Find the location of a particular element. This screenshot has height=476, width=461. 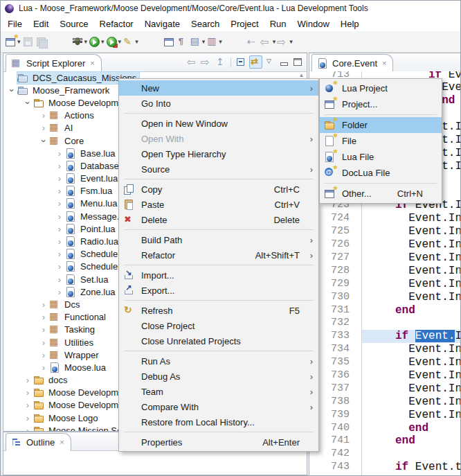

menubar-project: Project is located at coordinates (244, 24).